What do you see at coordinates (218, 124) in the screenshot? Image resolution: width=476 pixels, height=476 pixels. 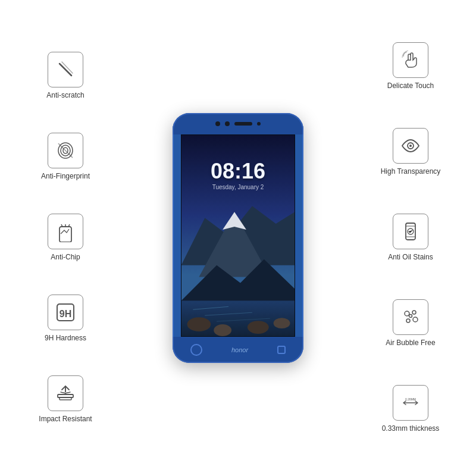 I see `camera-dot` at bounding box center [218, 124].